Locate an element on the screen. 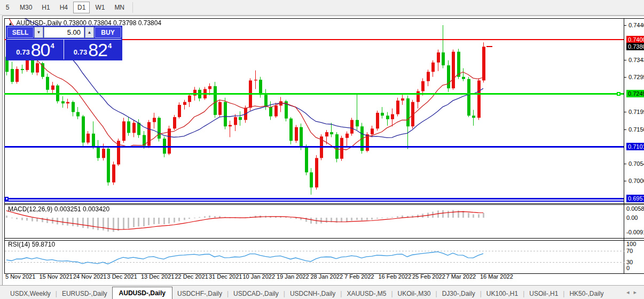 This screenshot has width=644, height=299. last-price-marker is located at coordinates (489, 47).